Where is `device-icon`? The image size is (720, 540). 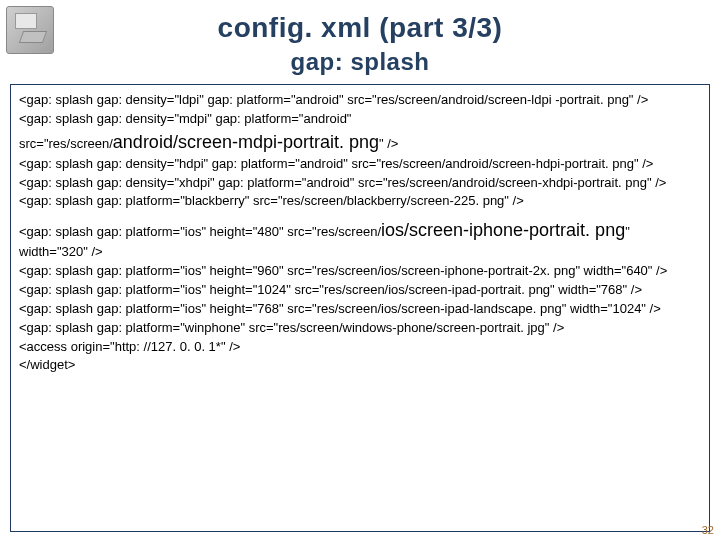 device-icon is located at coordinates (30, 30).